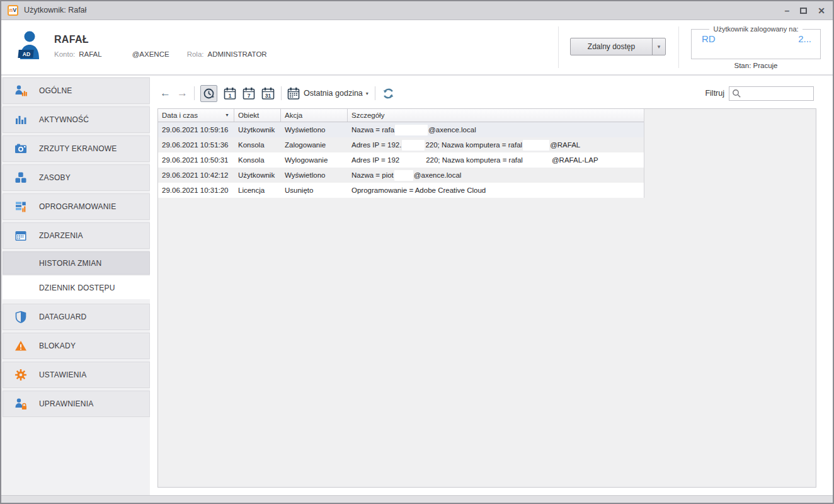  What do you see at coordinates (209, 93) in the screenshot?
I see `last-hour-clock-button` at bounding box center [209, 93].